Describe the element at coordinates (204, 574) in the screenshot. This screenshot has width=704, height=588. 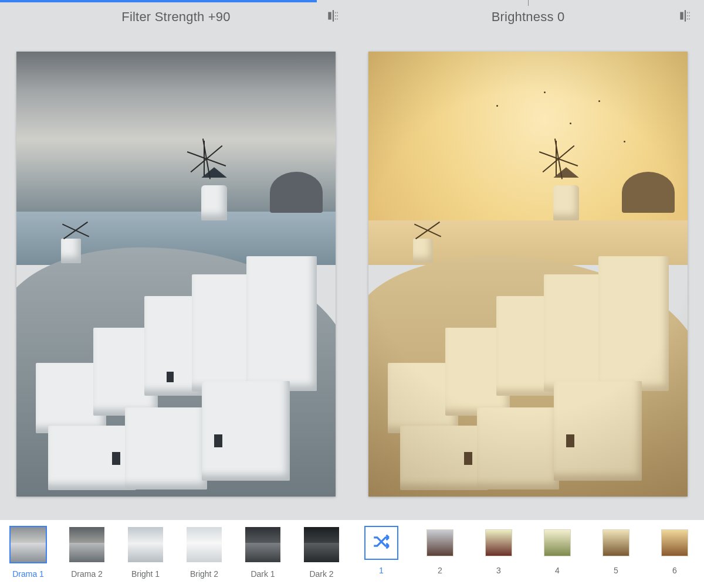
I see `filter-label: Bright 2` at that location.